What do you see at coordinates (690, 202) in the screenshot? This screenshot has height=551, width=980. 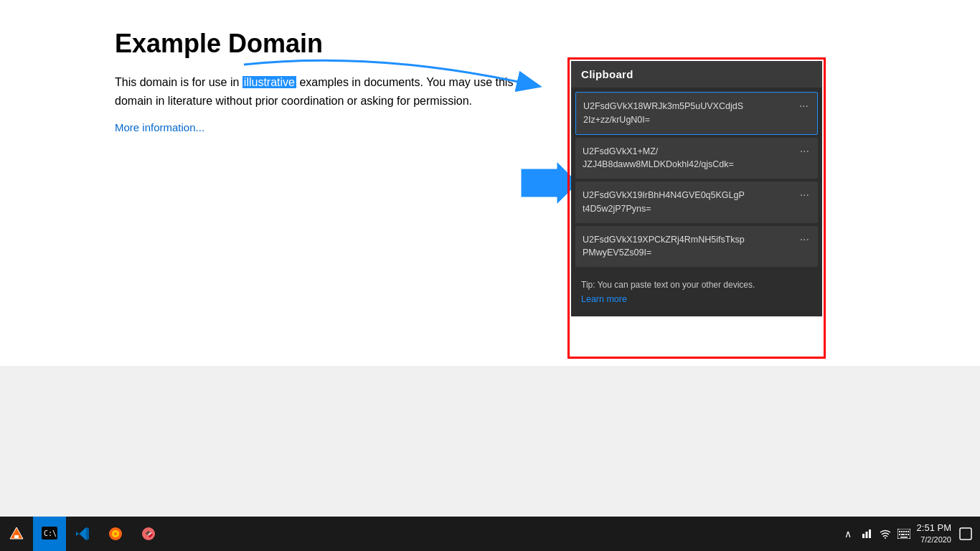 I see `clipboard-item-text: U2FsdGVkX19IrBhH4N4GVE0q5KGLgPt4D5w2jP7P…` at bounding box center [690, 202].